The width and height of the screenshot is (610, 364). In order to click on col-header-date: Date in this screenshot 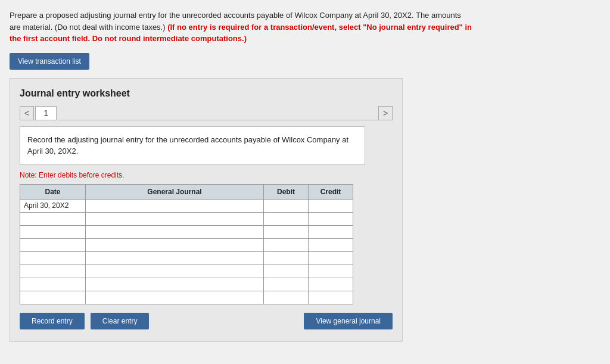, I will do `click(53, 192)`.